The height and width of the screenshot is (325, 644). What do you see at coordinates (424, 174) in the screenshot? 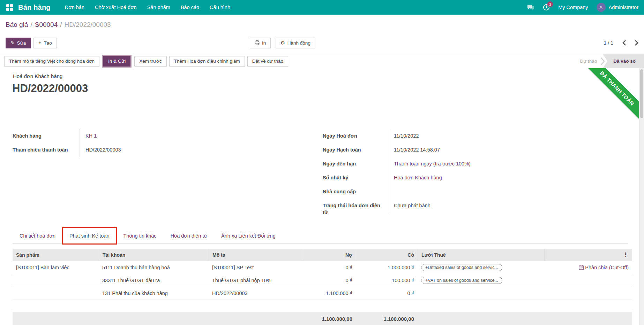
I see `field-group-right: Ngày Hoá đơn 11/10/2022 Ngày Hạch toán 1…` at bounding box center [424, 174].